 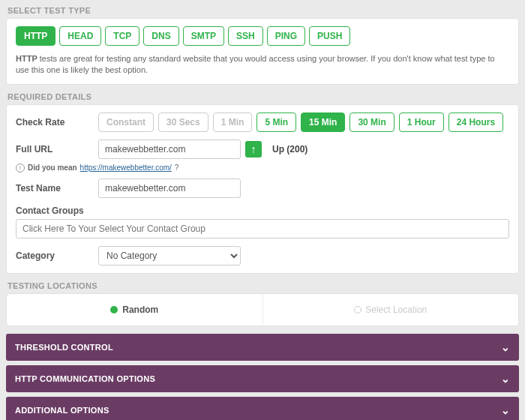 I want to click on location-random-option: Random, so click(x=135, y=310).